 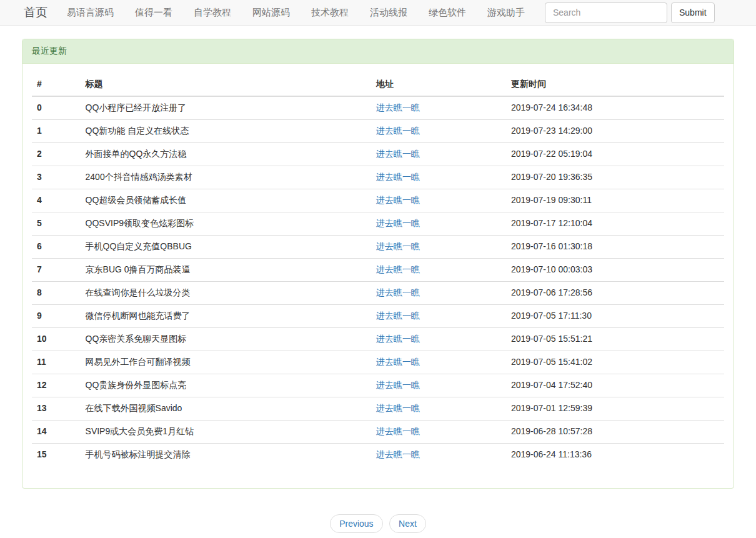 What do you see at coordinates (226, 107) in the screenshot?
I see `row-title: QQ小程序已经开放注册了` at bounding box center [226, 107].